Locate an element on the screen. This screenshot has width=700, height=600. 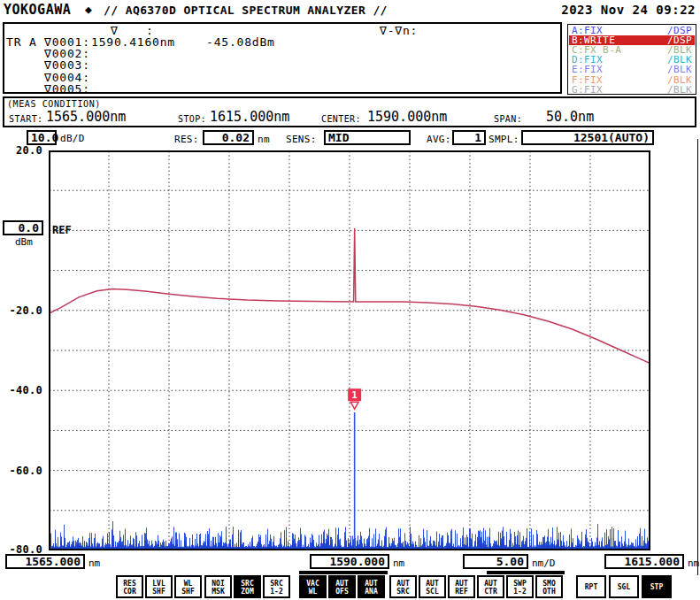
sensitivity-field: MID is located at coordinates (367, 138).